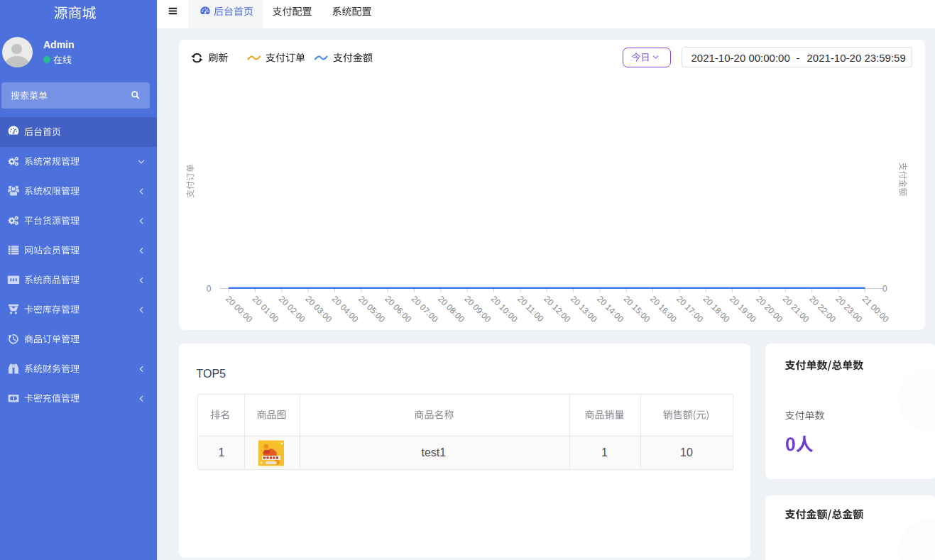  What do you see at coordinates (266, 309) in the screenshot?
I see `svg-text: 20 01:00` at bounding box center [266, 309].